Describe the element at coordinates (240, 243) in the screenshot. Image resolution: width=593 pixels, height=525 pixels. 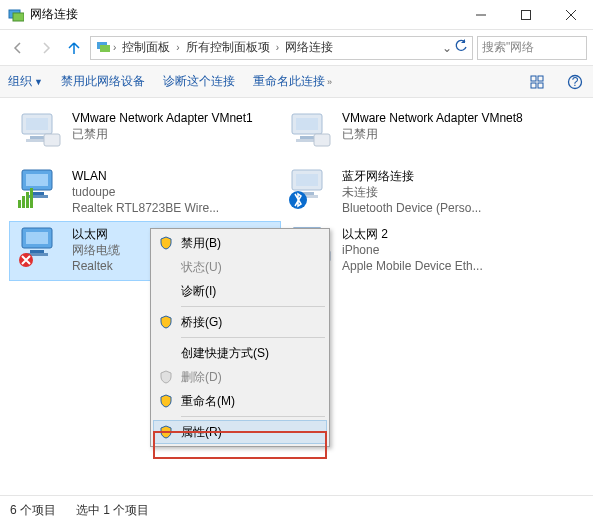
I see `menu-disable: 禁用(B)` at that location.